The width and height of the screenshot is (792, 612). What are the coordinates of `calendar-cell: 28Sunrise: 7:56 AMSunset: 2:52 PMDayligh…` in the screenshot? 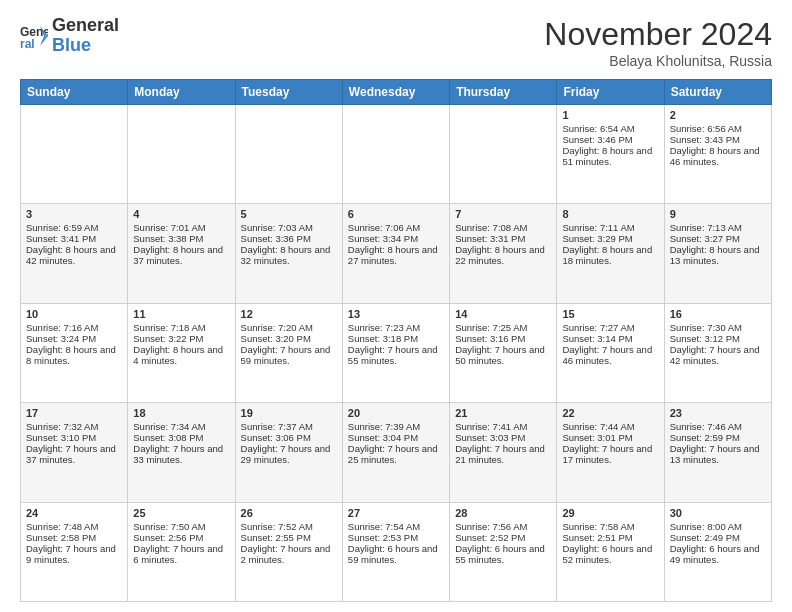 It's located at (504, 552).